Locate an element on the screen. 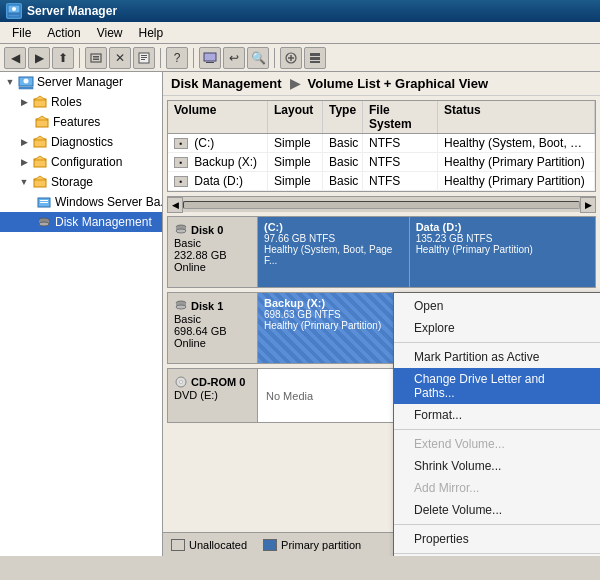 Image resolution: width=600 pixels, height=580 pixels. toolbar-sep3 is located at coordinates (194, 58).